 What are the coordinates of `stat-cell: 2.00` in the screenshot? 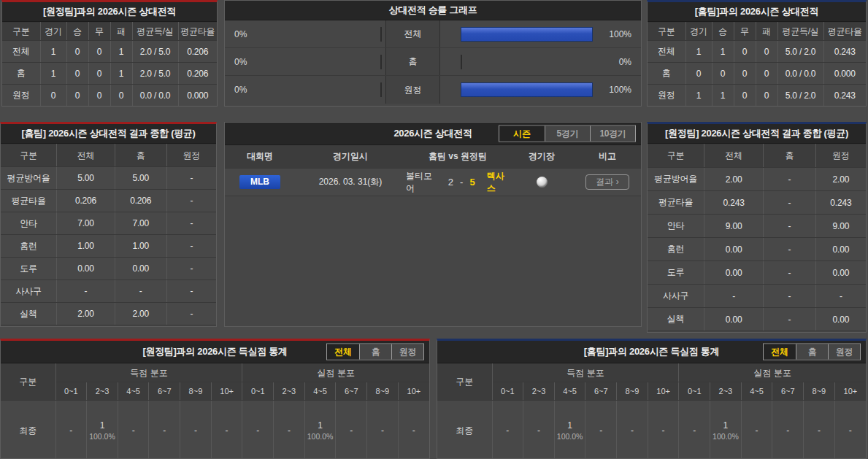 It's located at (140, 314).